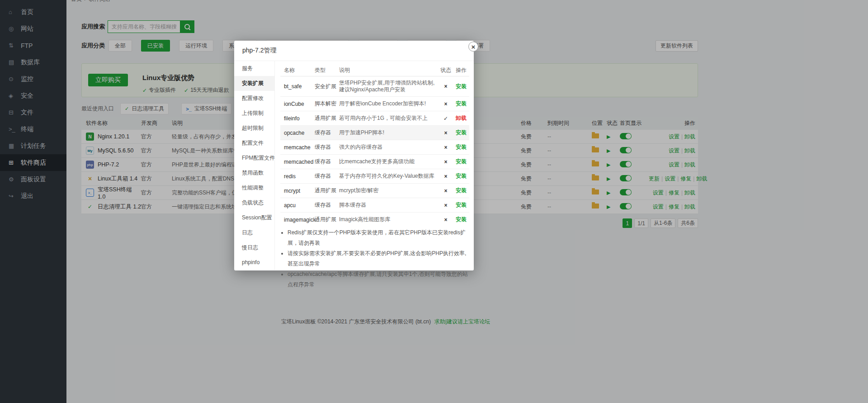  I want to click on ext-status: ✓, so click(446, 119).